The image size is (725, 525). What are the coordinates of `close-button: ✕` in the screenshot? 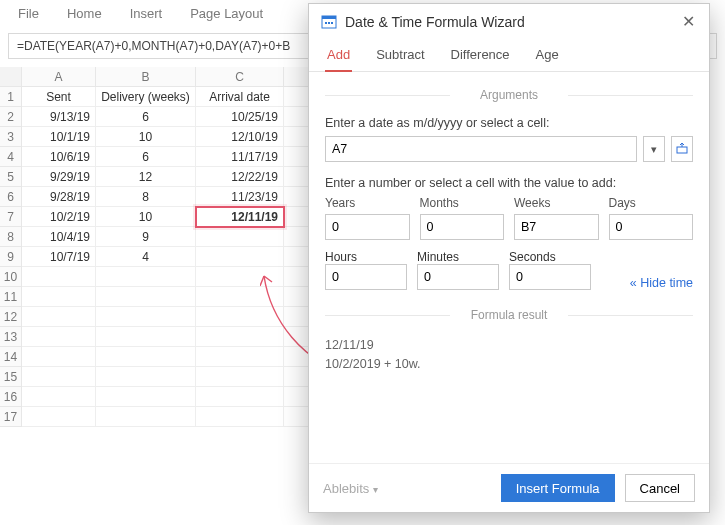 It's located at (688, 22).